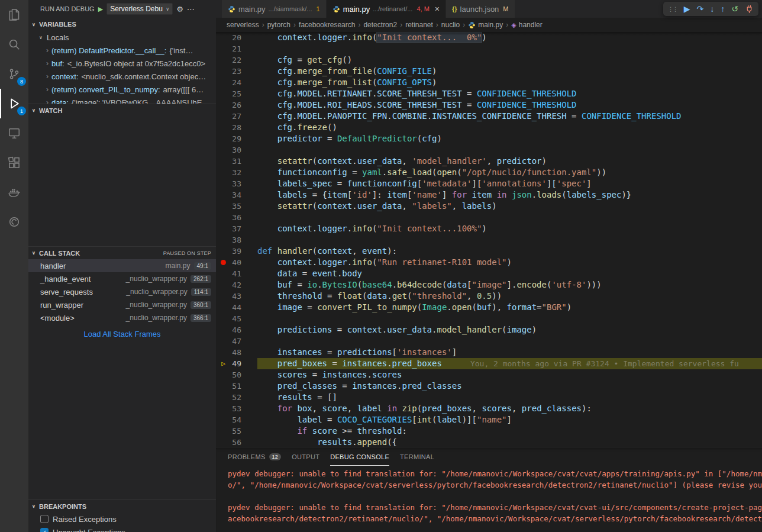 The image size is (762, 532). What do you see at coordinates (122, 63) in the screenshot?
I see `variable-row: ›buf:<_io.BytesIO object at 0x7f5a2dc1ec…` at bounding box center [122, 63].